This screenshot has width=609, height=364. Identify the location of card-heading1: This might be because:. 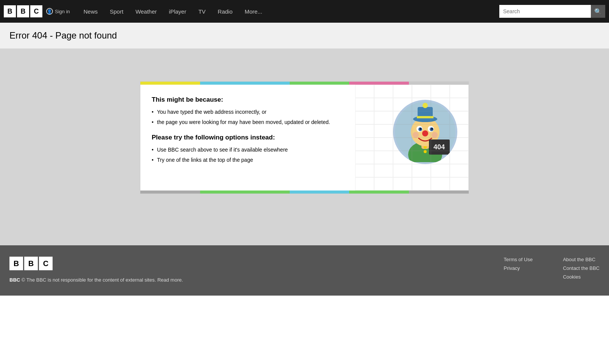
(269, 100).